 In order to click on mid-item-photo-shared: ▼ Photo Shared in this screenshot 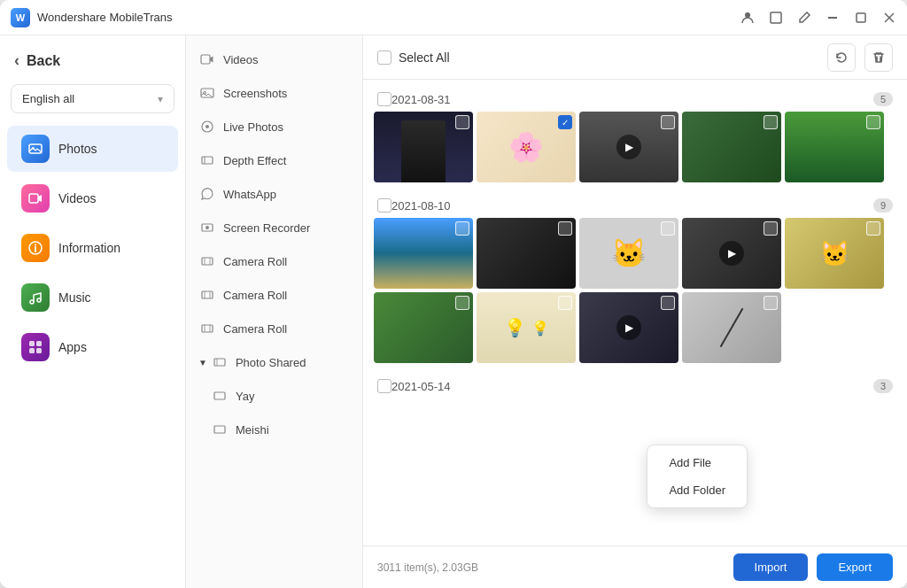, I will do `click(275, 362)`.